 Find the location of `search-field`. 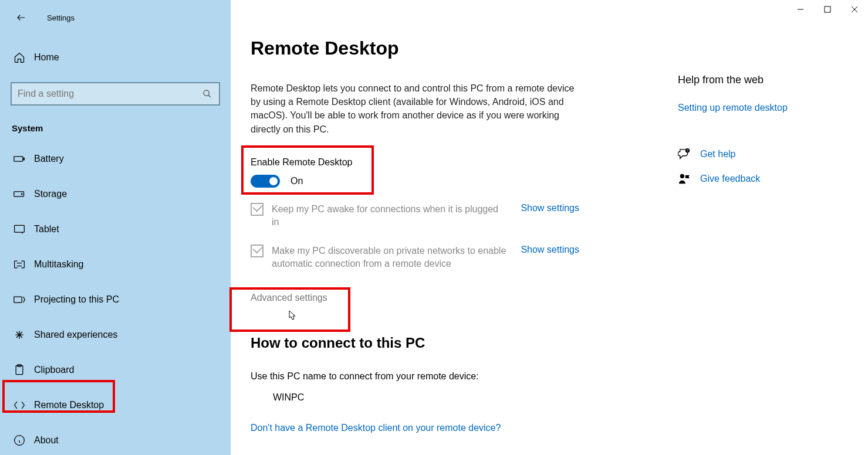

search-field is located at coordinates (109, 94).